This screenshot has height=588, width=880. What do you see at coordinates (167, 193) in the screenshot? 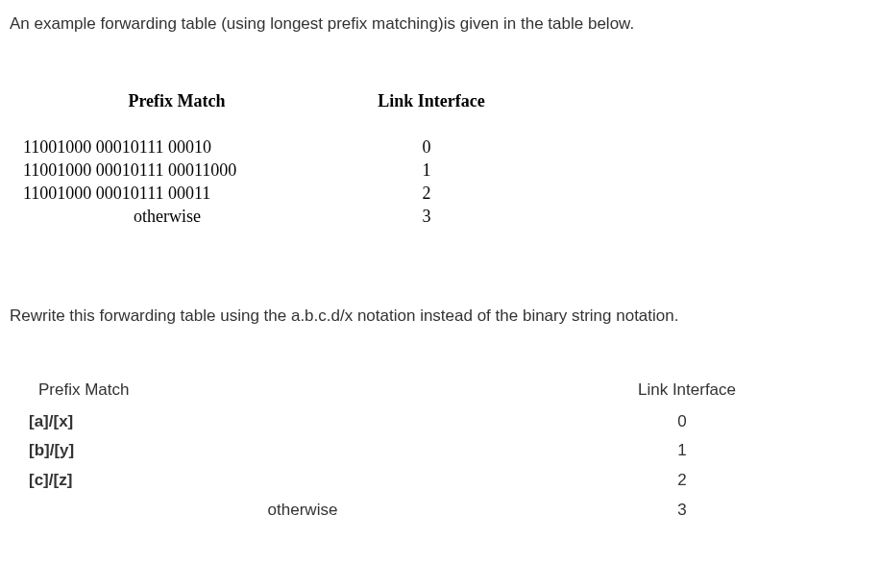
I see `example-prefix-cell: 11001000 00010111 00011` at bounding box center [167, 193].